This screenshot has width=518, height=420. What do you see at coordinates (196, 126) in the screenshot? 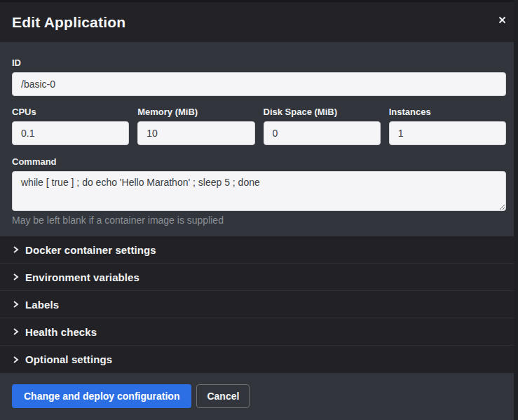
I see `memory-field-group: Memory (MiB)` at bounding box center [196, 126].